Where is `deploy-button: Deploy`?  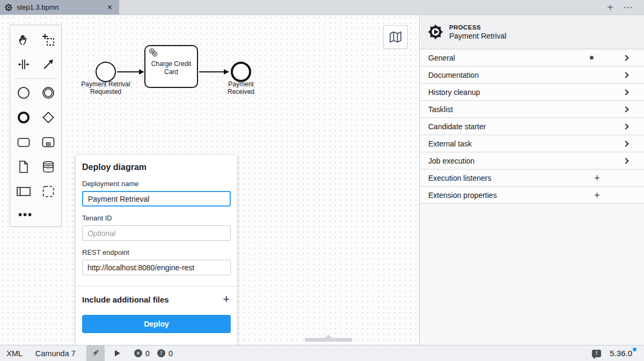 deploy-button: Deploy is located at coordinates (157, 324).